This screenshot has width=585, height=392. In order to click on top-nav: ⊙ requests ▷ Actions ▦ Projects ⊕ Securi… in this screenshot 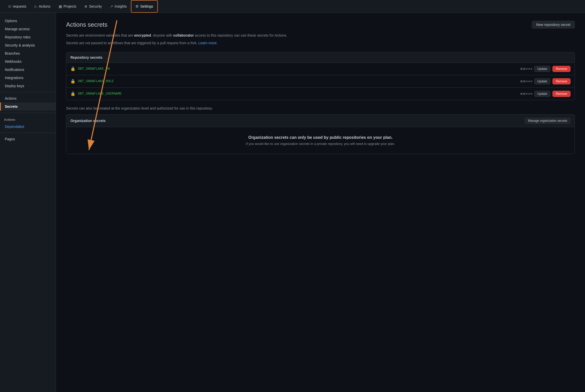, I will do `click(292, 6)`.